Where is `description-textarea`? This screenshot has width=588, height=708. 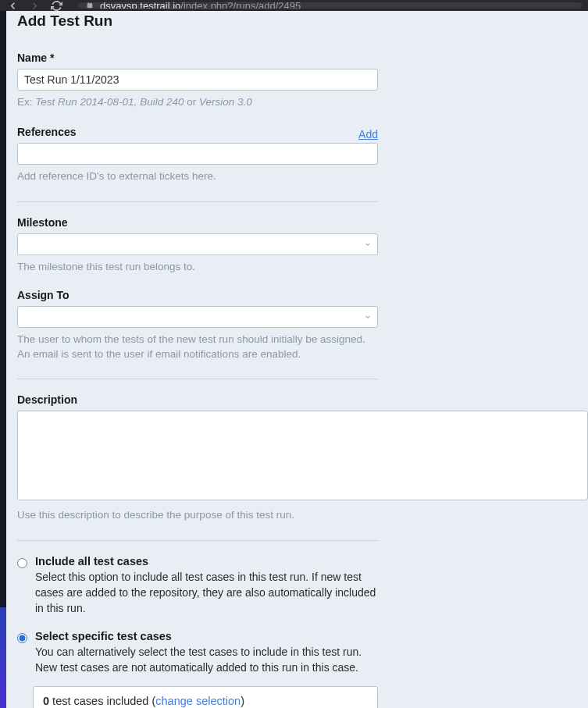
description-textarea is located at coordinates (303, 456).